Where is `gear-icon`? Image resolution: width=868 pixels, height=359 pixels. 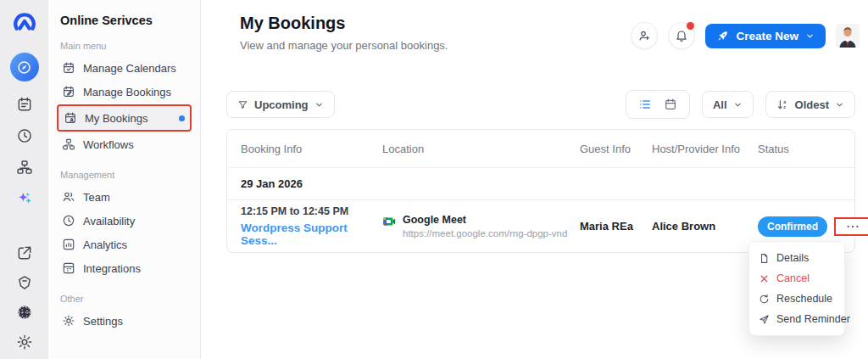 gear-icon is located at coordinates (24, 341).